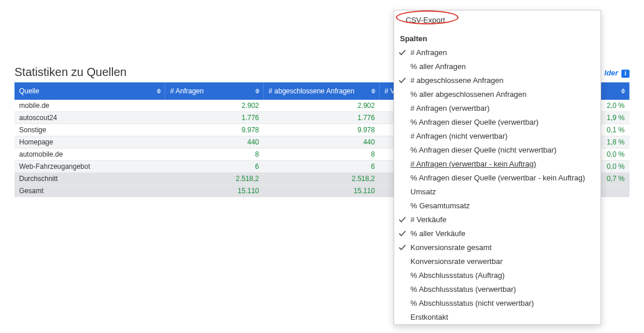  What do you see at coordinates (474, 122) in the screenshot?
I see `column-toggle-label: % Anfragen dieser Quelle (verwertbar)` at bounding box center [474, 122].